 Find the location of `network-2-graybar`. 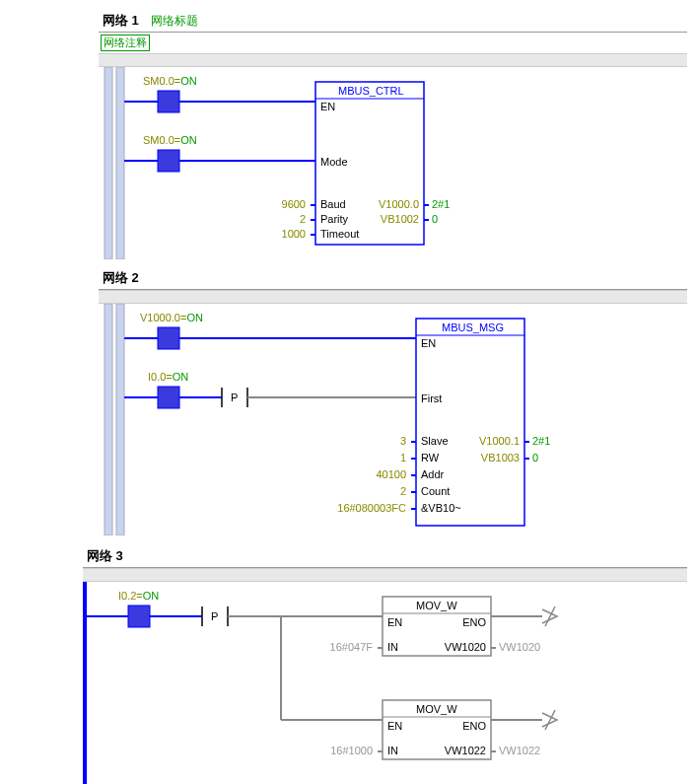

network-2-graybar is located at coordinates (392, 297).